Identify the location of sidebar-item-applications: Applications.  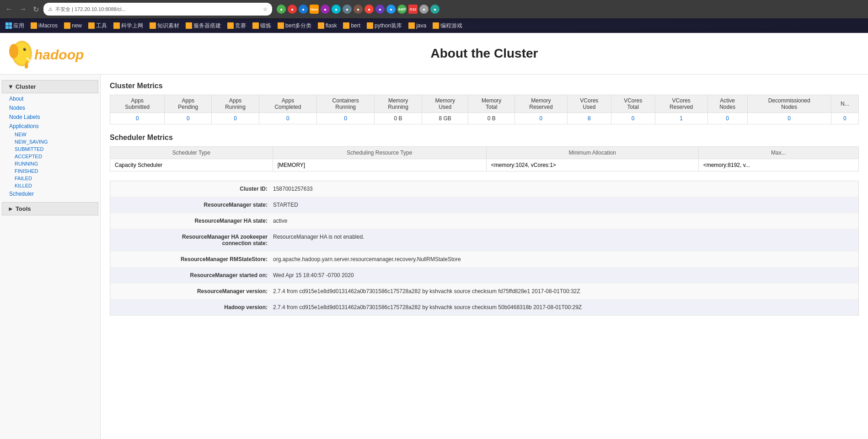
(50, 126).